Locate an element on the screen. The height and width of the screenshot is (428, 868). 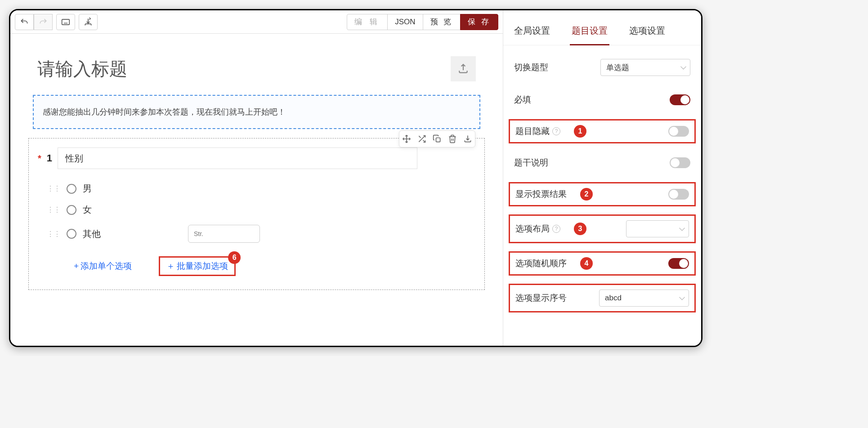
random-switch is located at coordinates (679, 263).